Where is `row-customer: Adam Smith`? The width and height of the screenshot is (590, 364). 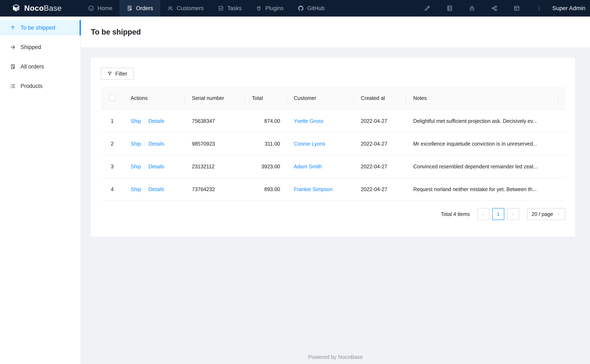 row-customer: Adam Smith is located at coordinates (320, 167).